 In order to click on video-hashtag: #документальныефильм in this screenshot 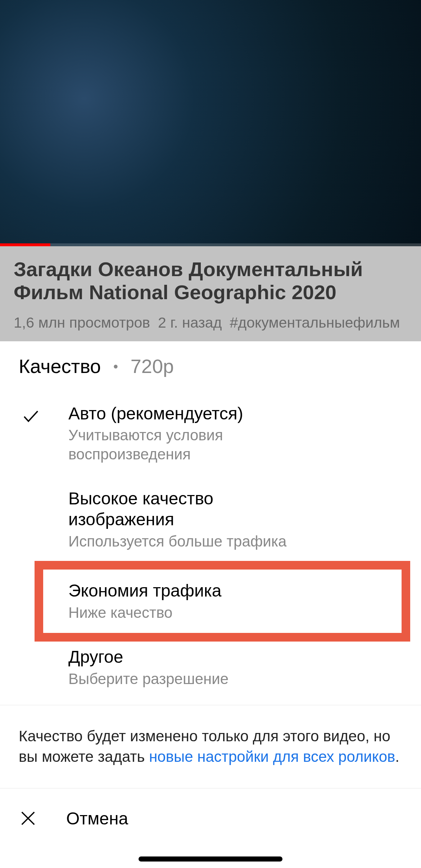, I will do `click(315, 323)`.